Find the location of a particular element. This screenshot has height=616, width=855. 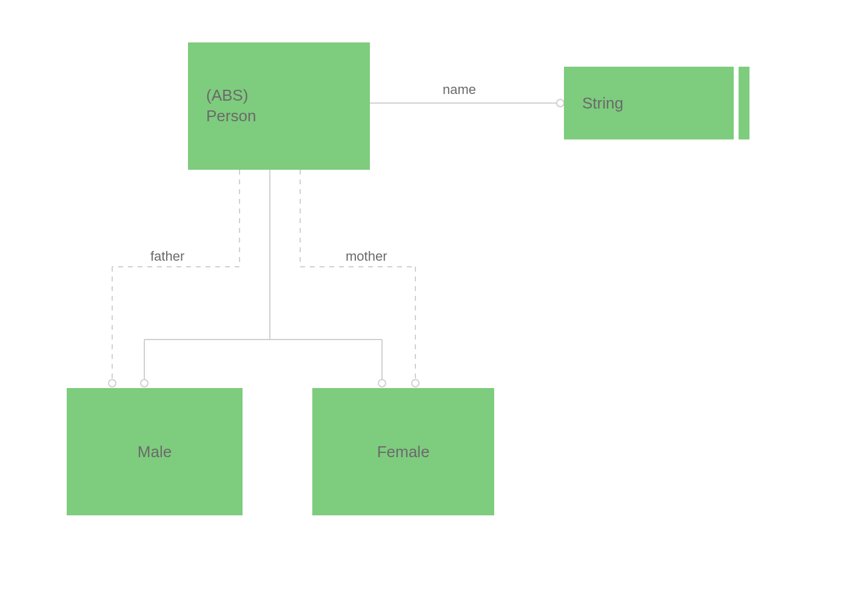

node-person: (ABS) Person is located at coordinates (279, 106).